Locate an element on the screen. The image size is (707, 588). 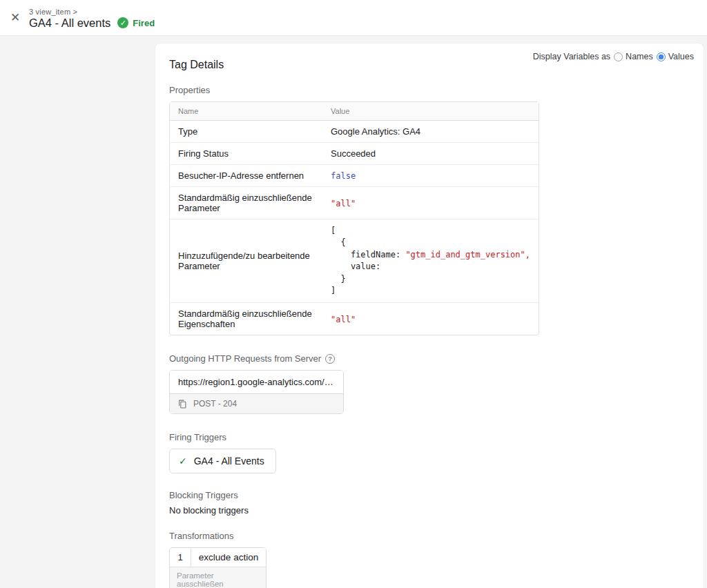
property-name: Hinzuzufügende/zu bearbeitende Parameter is located at coordinates (246, 261).